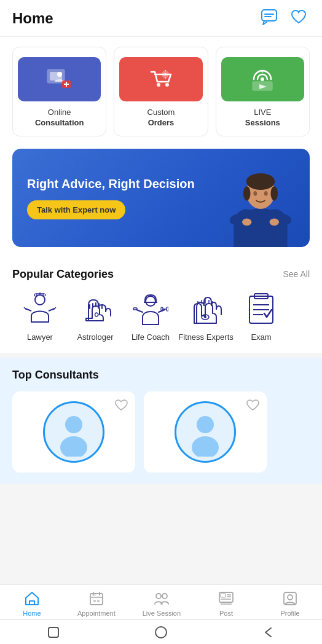 The image size is (322, 644). What do you see at coordinates (161, 602) in the screenshot?
I see `bottom-nav: Home Appointment` at bounding box center [161, 602].